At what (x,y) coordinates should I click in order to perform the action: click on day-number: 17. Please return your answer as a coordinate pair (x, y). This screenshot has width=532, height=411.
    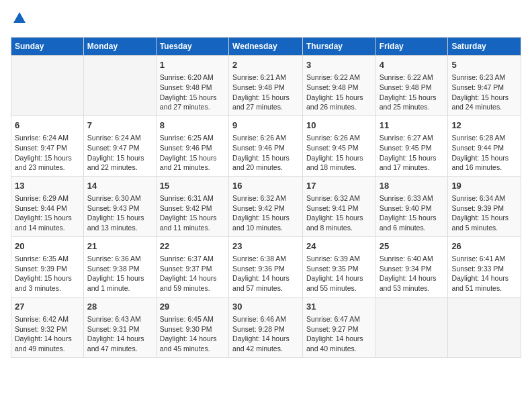
    Looking at the image, I should click on (339, 186).